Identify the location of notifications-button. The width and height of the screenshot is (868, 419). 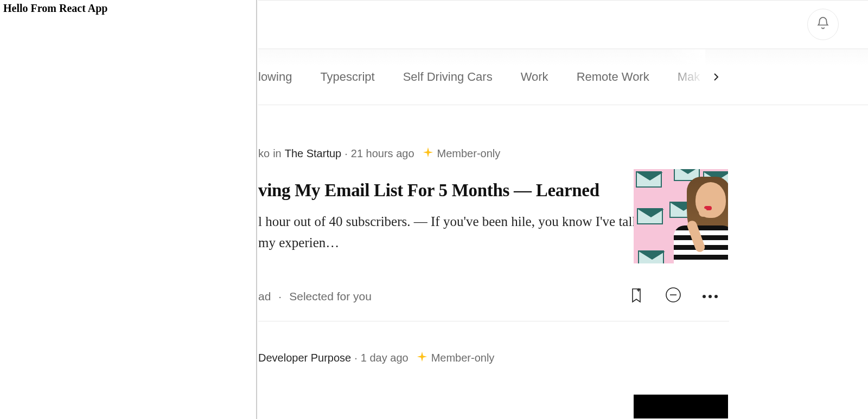
(823, 24).